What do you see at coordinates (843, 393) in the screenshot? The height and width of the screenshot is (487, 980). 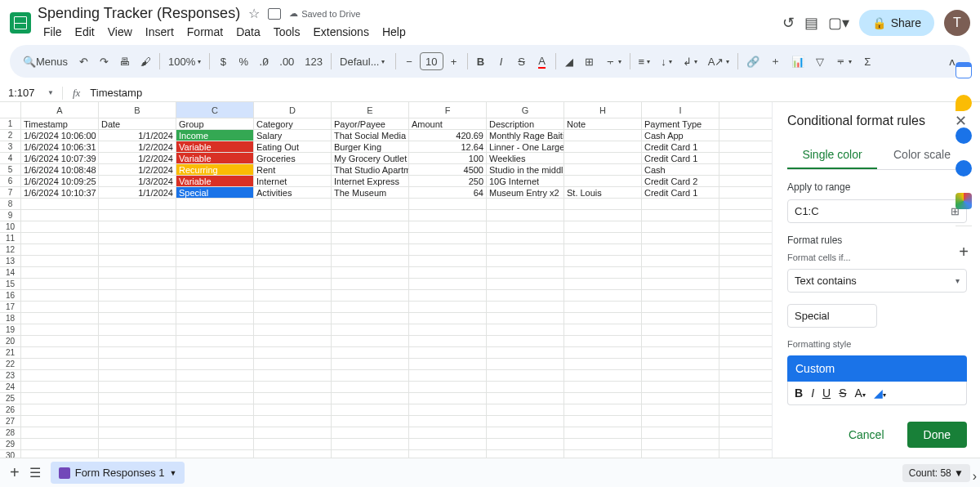 I see `style-strike-icon: S` at bounding box center [843, 393].